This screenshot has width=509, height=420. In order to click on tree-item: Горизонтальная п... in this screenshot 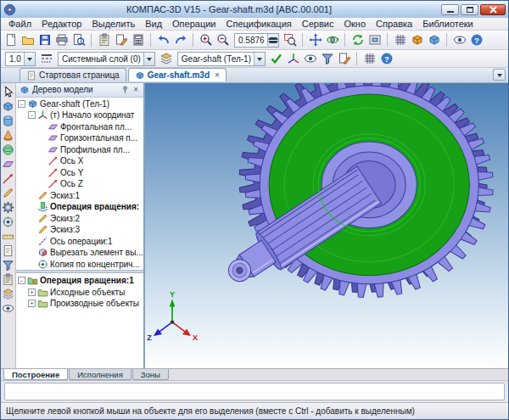, I will do `click(80, 138)`.